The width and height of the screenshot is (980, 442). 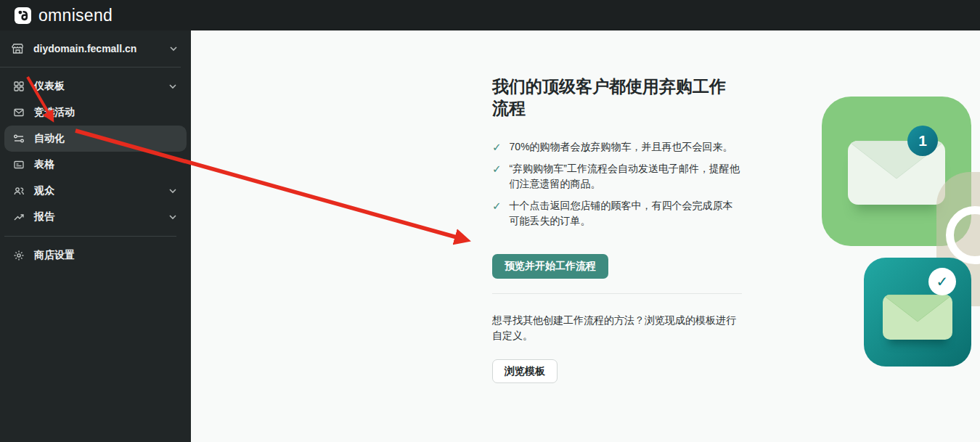 What do you see at coordinates (626, 213) in the screenshot?
I see `bullet-text: 十个点击返回您店铺的顾客中，有四个会完成原本可能丢失的订单。` at bounding box center [626, 213].